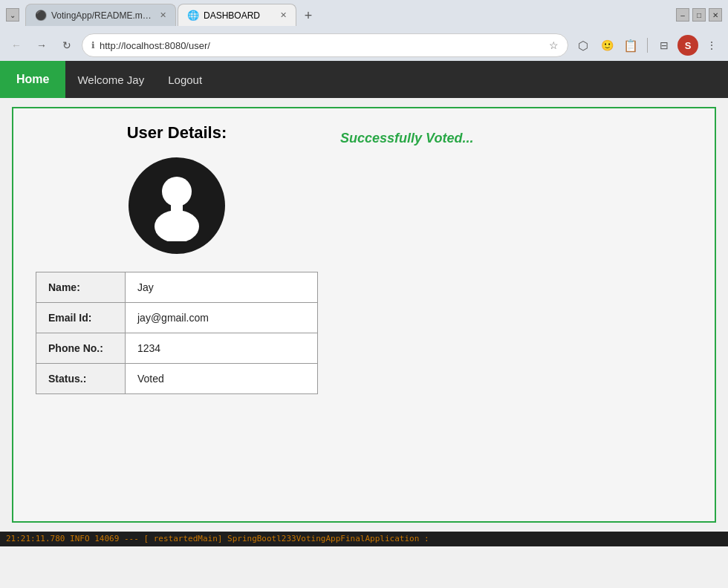 The image size is (728, 588). What do you see at coordinates (103, 16) in the screenshot?
I see `tab-github-label: VotingApp/README.md at mas` at bounding box center [103, 16].